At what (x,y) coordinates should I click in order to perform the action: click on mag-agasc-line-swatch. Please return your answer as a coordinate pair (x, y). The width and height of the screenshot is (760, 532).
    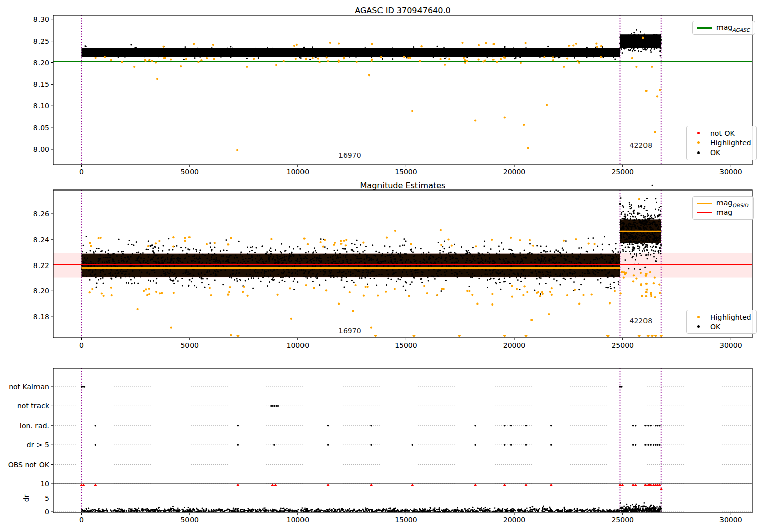
    Looking at the image, I should click on (704, 28).